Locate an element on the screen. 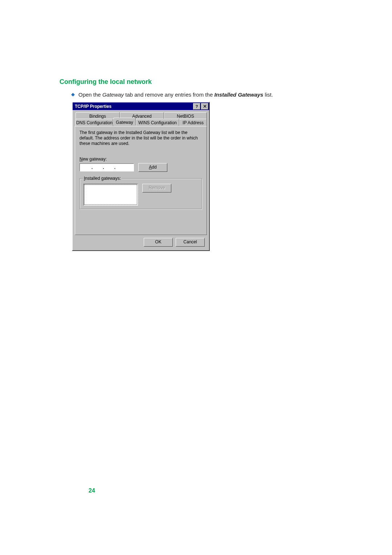  tcpip-properties-dialog: TCP/IP Properties ? Bindings Advanced Ne… is located at coordinates (141, 177).